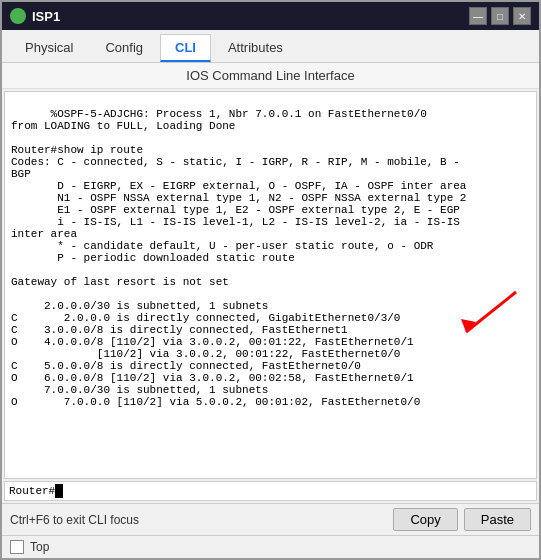 The width and height of the screenshot is (541, 560). I want to click on section-title: IOS Command Line Interface, so click(270, 76).